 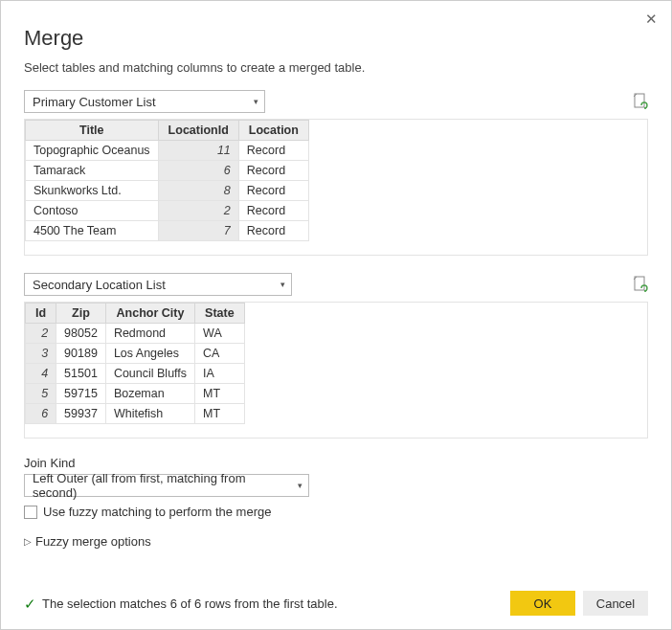 I want to click on cell-title: Skunkworks Ltd., so click(x=92, y=191).